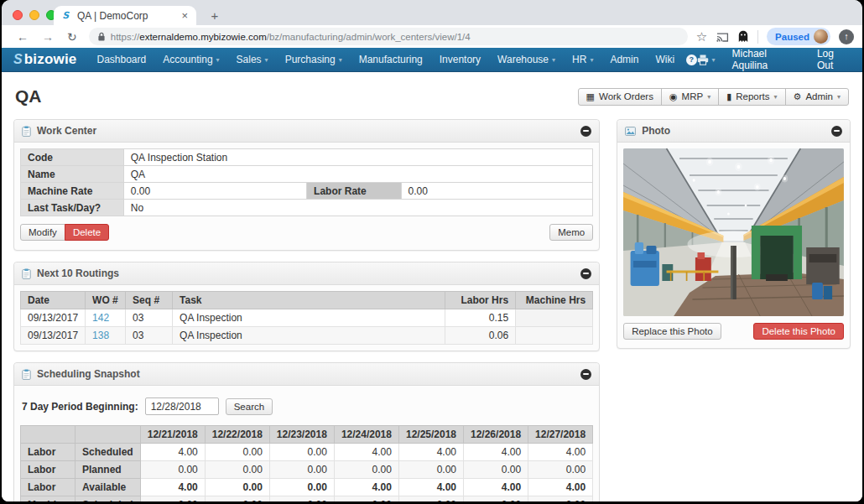 Image resolution: width=864 pixels, height=504 pixels. What do you see at coordinates (582, 60) in the screenshot?
I see `nav-item-hr: HR▾` at bounding box center [582, 60].